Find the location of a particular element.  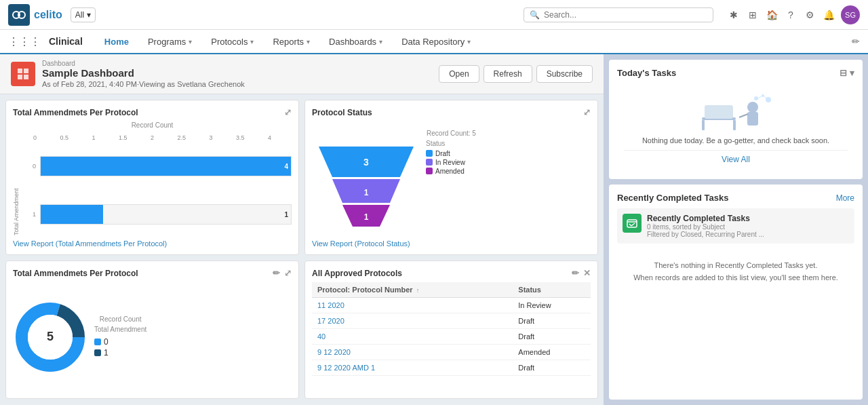

subscribe-button: Subscribe is located at coordinates (564, 74).